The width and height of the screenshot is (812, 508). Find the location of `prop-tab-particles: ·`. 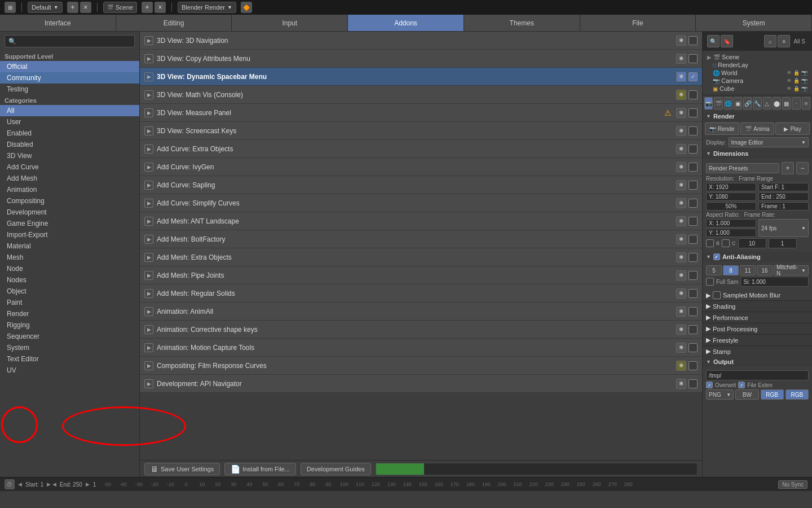

prop-tab-particles: · is located at coordinates (796, 103).